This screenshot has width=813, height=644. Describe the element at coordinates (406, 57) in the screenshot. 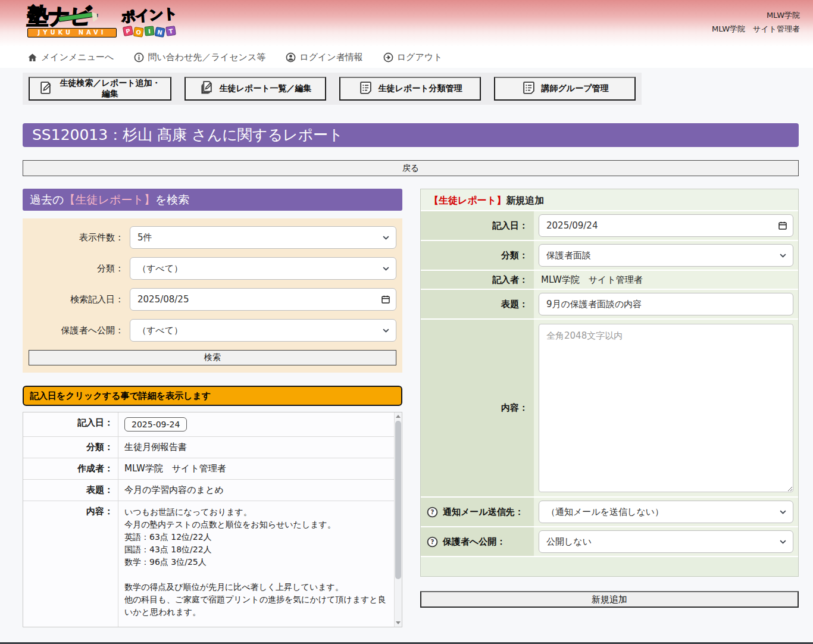

I see `nav-bar: メインメニューへ 問い合わせ先／ライセンス等 ログイン者情報 ログアウト` at that location.